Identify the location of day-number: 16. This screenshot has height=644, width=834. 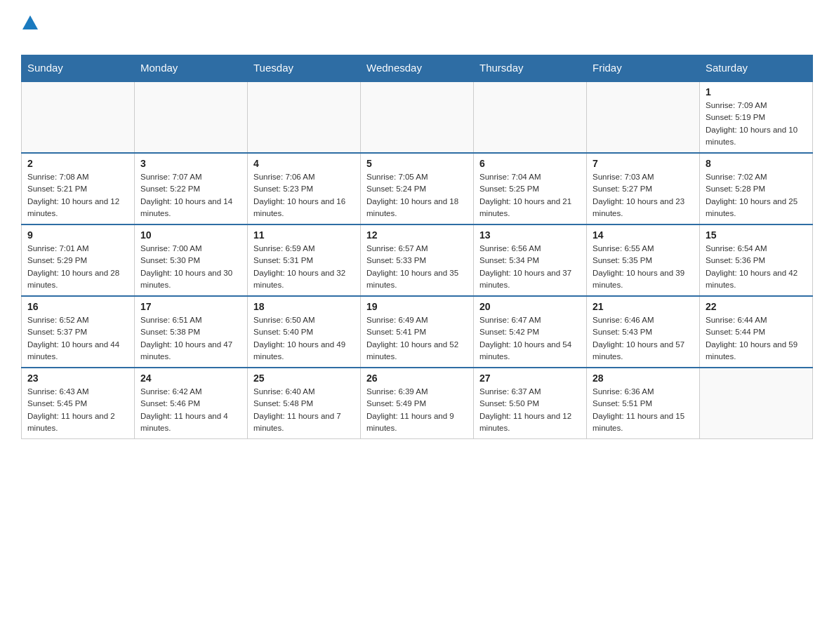
(78, 307).